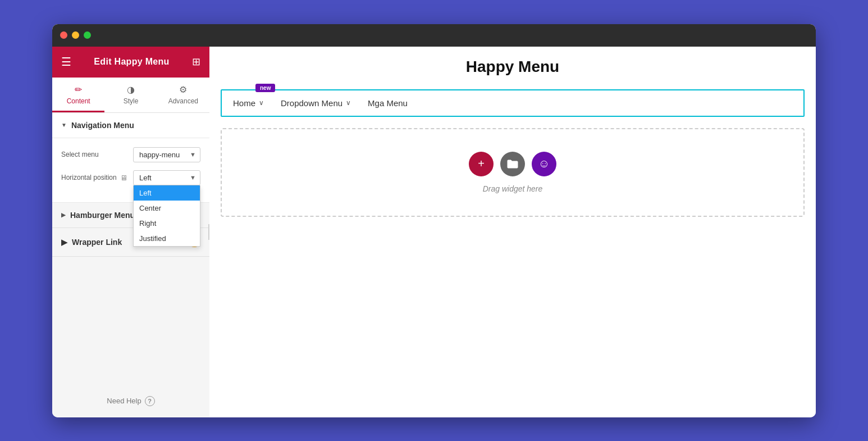 This screenshot has width=868, height=441. What do you see at coordinates (75, 35) in the screenshot?
I see `minimize-button` at bounding box center [75, 35].